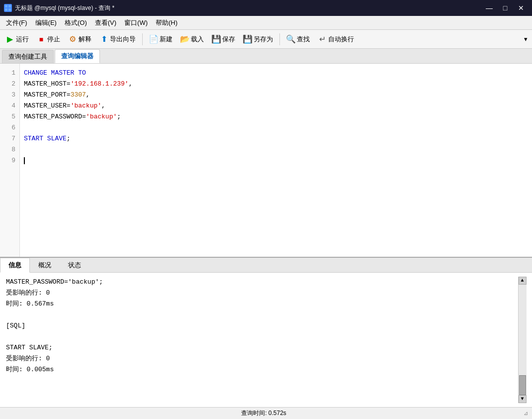 Image resolution: width=532 pixels, height=419 pixels. Describe the element at coordinates (248, 39) in the screenshot. I see `saveas-icon: 💾` at that location.